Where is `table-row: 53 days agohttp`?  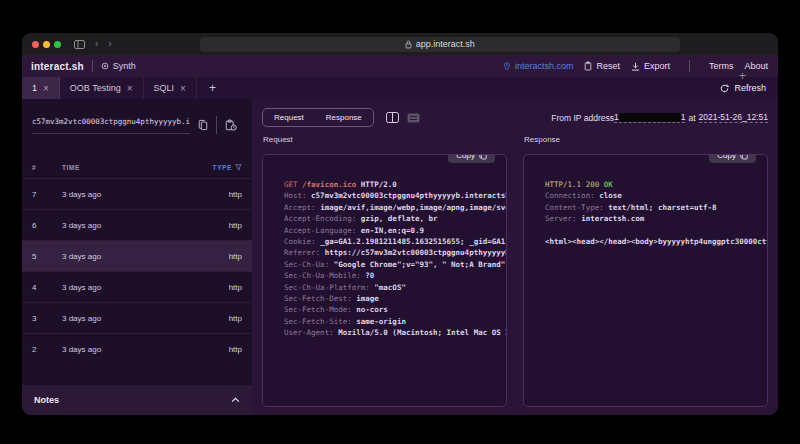
table-row: 53 days agohttp is located at coordinates (137, 256).